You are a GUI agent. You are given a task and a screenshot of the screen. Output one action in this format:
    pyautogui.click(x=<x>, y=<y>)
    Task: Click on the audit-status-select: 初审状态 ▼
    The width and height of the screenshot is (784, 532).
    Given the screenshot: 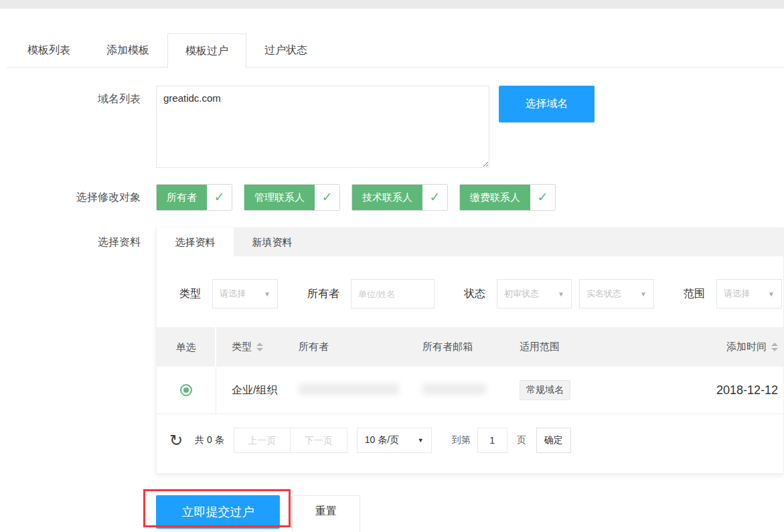 What is the action you would take?
    pyautogui.click(x=534, y=294)
    